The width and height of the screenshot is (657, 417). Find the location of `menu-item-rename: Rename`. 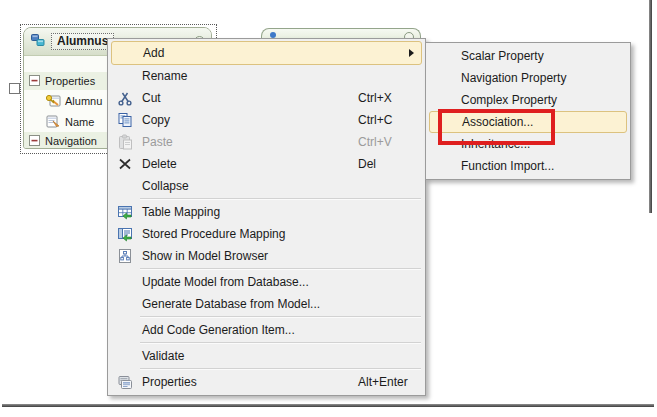

menu-item-rename: Rename is located at coordinates (266, 76).